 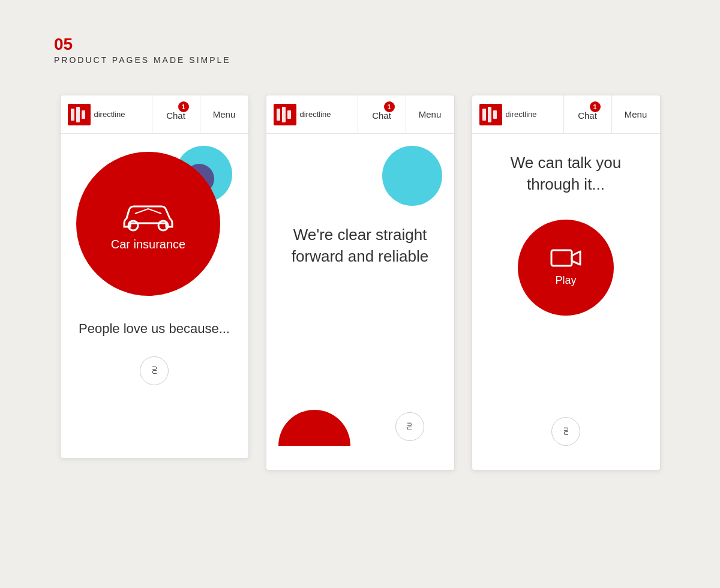 I want to click on phone-1-nav: directline 1 Chat Menu, so click(x=155, y=115).